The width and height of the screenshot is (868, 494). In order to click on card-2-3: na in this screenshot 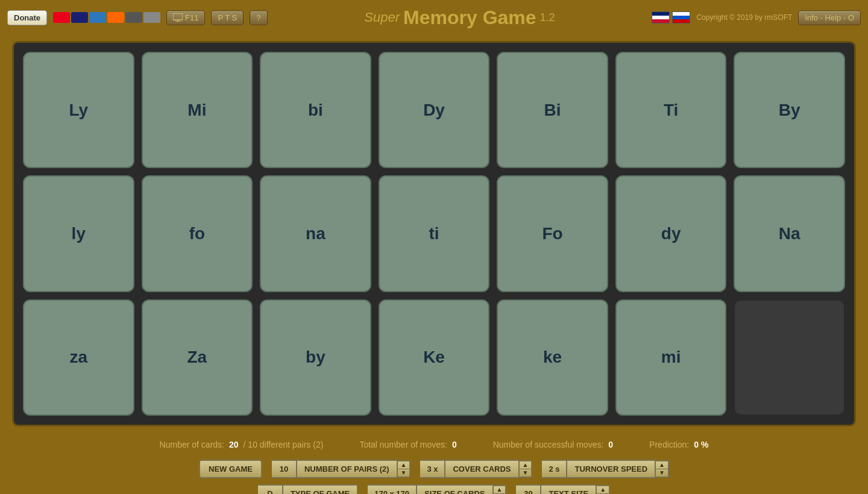, I will do `click(316, 234)`.